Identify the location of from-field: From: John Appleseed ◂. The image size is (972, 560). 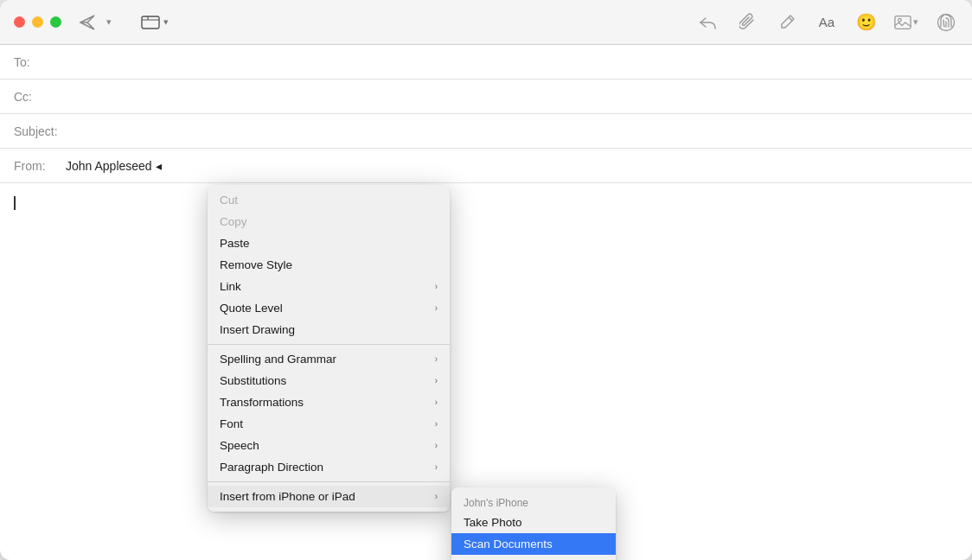
(486, 166).